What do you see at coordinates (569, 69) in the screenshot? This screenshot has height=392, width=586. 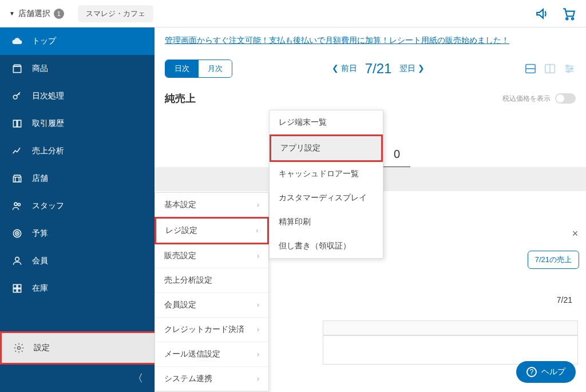 I see `sliders-view-icon` at bounding box center [569, 69].